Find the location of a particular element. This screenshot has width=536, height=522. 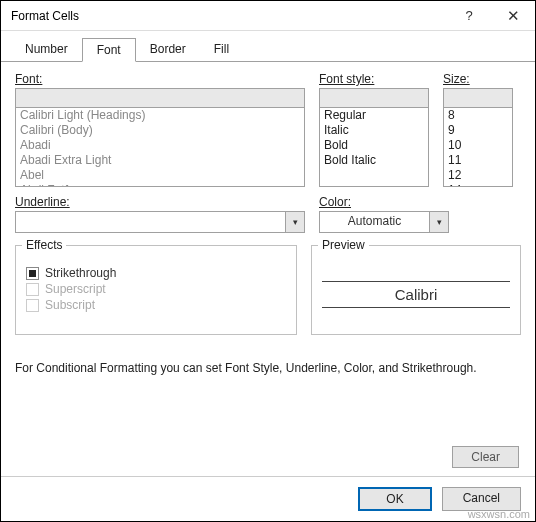

superscript-checkbox: Superscript is located at coordinates (156, 289).